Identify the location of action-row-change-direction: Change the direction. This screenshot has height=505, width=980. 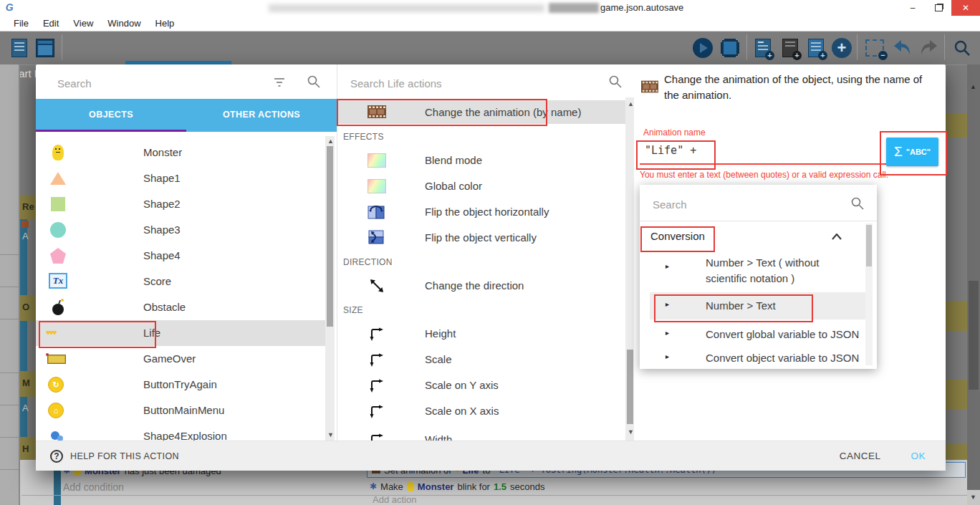
(481, 286).